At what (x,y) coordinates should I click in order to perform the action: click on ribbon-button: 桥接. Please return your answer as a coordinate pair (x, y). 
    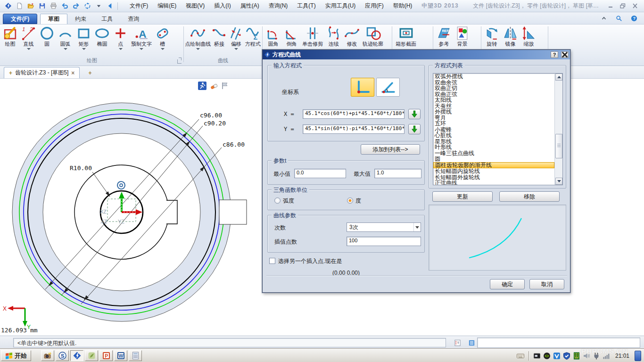
    Looking at the image, I should click on (219, 37).